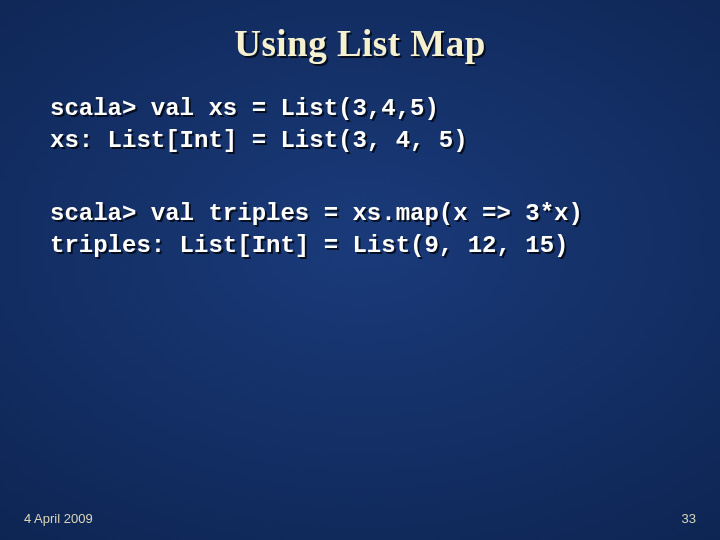 The image size is (720, 540). I want to click on code-line: scala> val xs = List(3,4,5), so click(244, 108).